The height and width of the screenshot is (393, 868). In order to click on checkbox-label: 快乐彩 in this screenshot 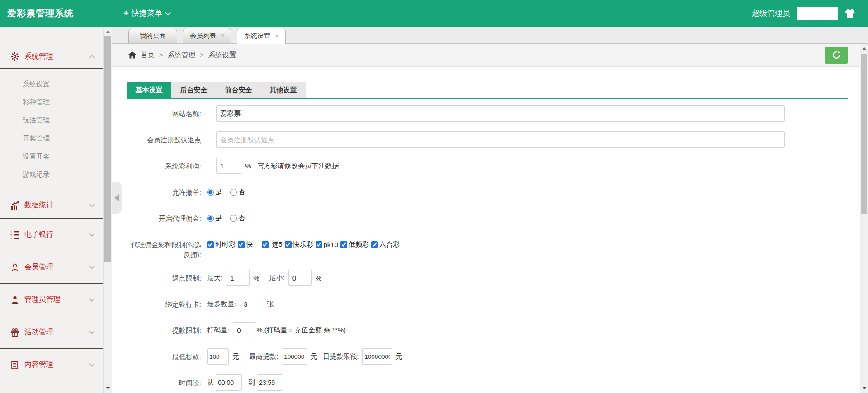, I will do `click(303, 245)`.